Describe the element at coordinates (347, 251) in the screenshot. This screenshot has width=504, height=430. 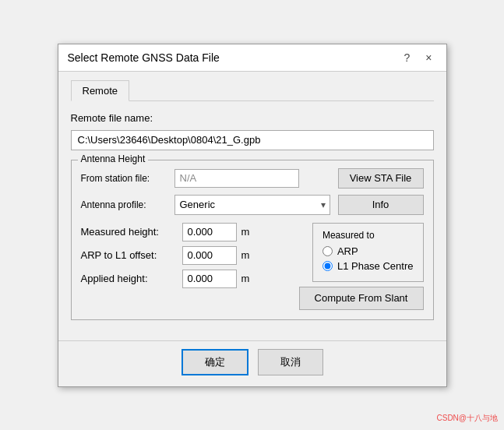
I see `arp-label: ARP` at that location.